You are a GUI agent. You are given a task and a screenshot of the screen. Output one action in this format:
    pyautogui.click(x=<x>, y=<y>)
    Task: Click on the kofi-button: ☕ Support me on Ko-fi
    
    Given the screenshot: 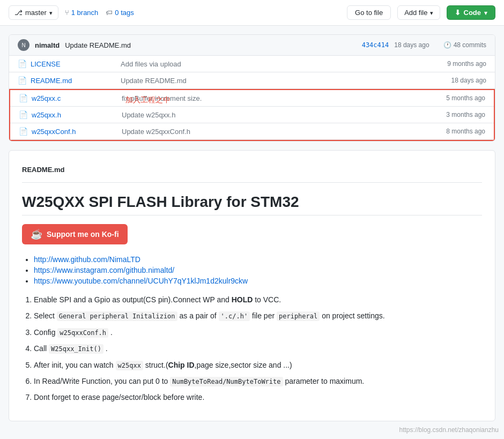 What is the action you would take?
    pyautogui.click(x=75, y=234)
    